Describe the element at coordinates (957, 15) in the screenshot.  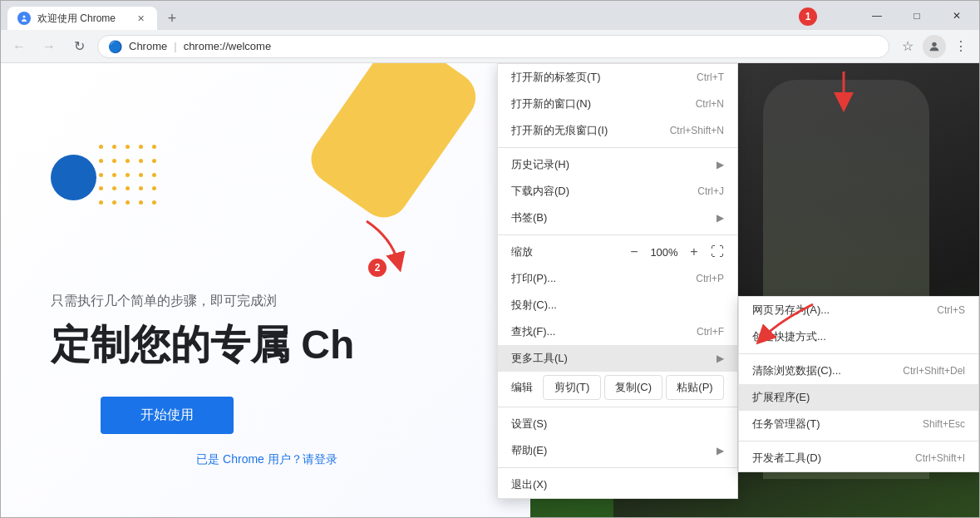
I see `close-button: ✕` at that location.